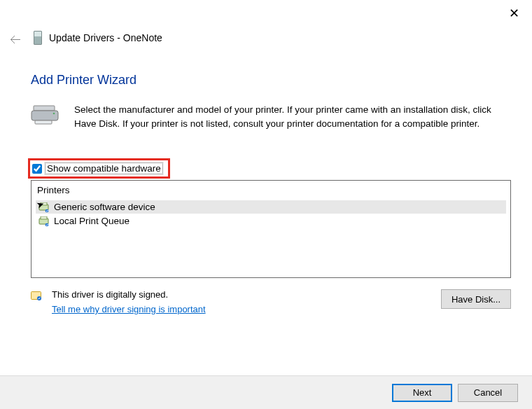  I want to click on window-title-row: Update Drivers - OneNote, so click(98, 38).